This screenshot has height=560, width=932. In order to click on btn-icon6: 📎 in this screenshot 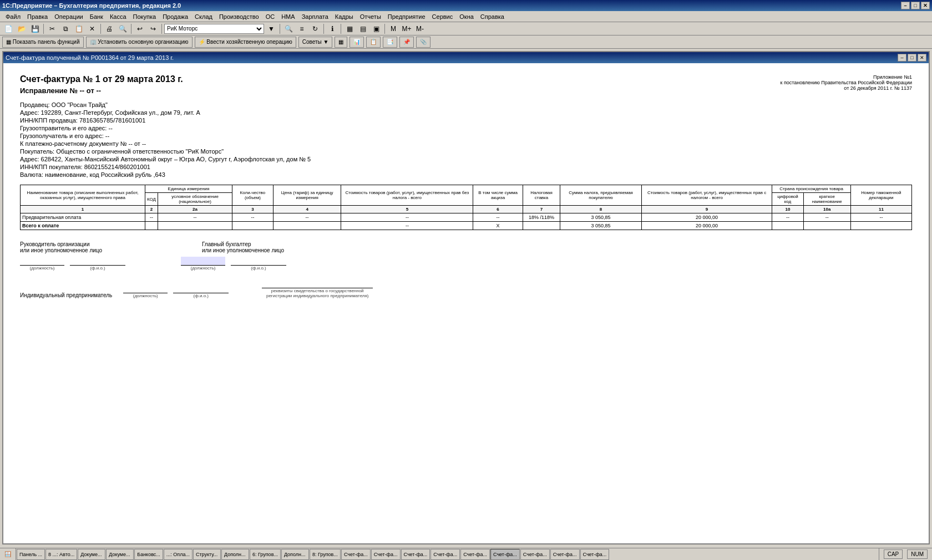, I will do `click(423, 42)`.